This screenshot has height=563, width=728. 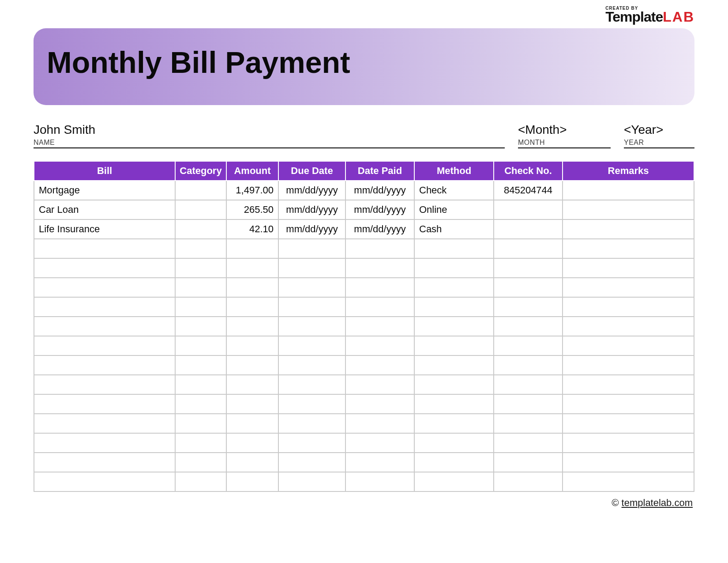 I want to click on cell-bill: Mortgage, so click(x=105, y=190).